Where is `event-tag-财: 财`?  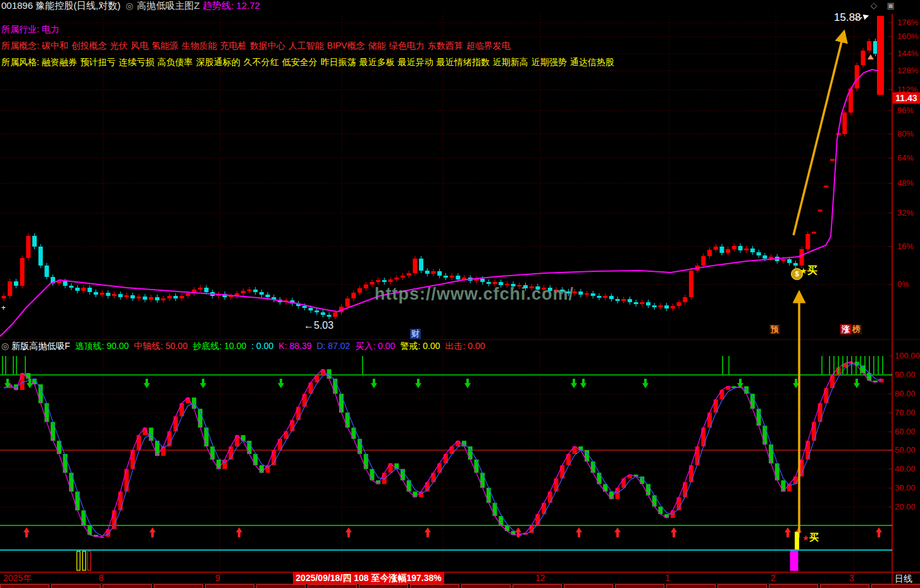
event-tag-财: 财 is located at coordinates (415, 334).